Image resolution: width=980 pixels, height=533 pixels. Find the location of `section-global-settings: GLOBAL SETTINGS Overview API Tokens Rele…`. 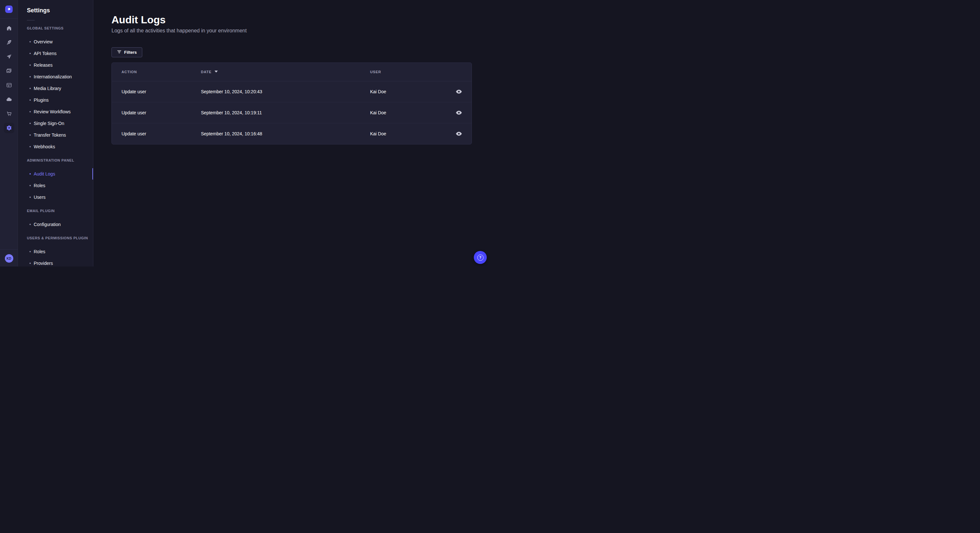

section-global-settings: GLOBAL SETTINGS Overview API Tokens Rele… is located at coordinates (56, 89).